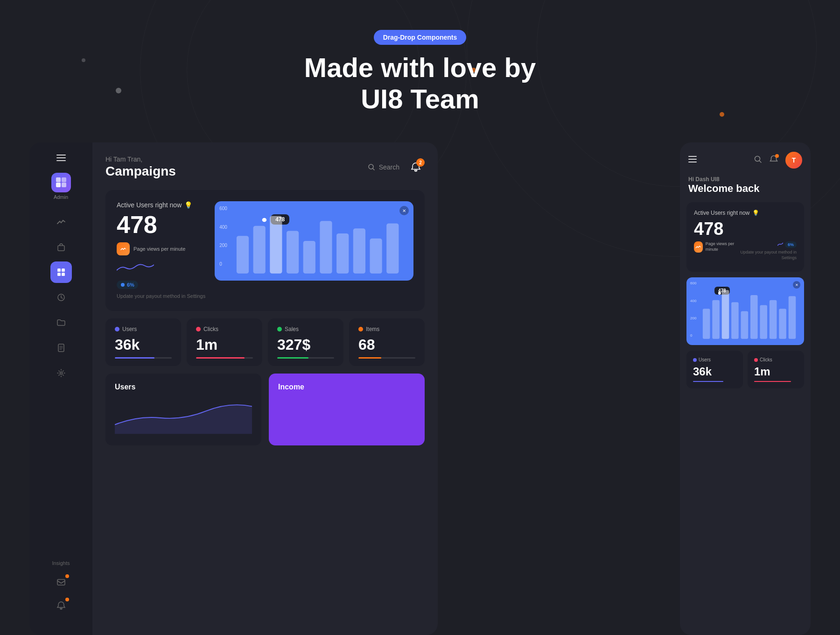 This screenshot has height=635, width=840. I want to click on stat-bar-clicks, so click(224, 358).